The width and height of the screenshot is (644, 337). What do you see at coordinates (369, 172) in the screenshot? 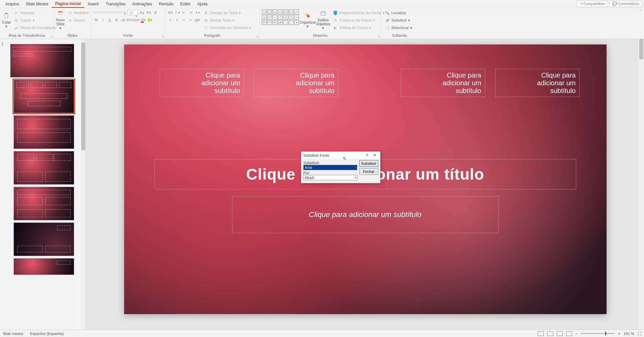
I see `dialog-cancel-button: Fechar` at bounding box center [369, 172].